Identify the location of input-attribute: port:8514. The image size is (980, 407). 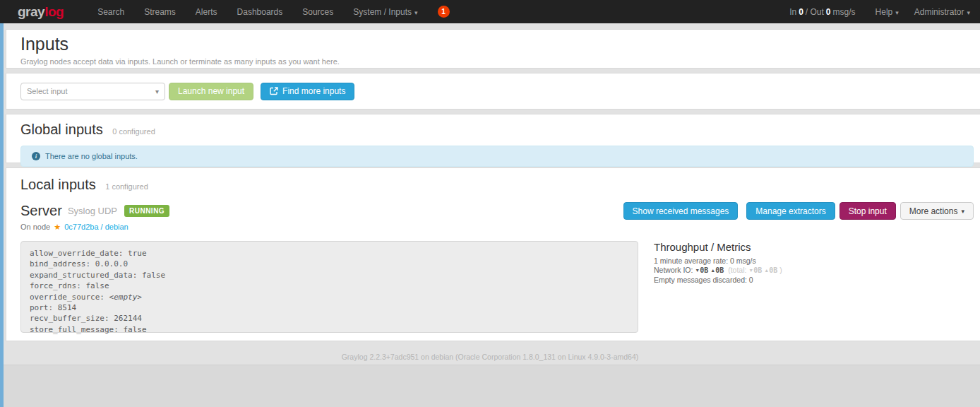
(329, 308).